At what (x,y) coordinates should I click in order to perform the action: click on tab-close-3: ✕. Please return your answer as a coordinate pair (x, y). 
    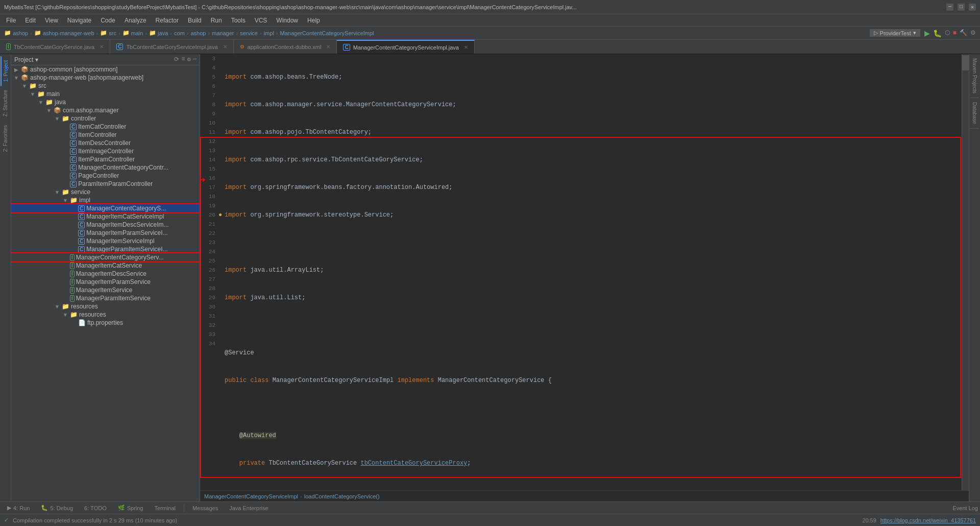
    Looking at the image, I should click on (328, 47).